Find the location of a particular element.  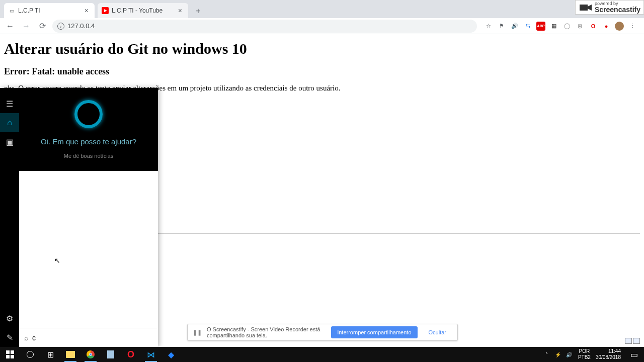

language-indicator: POR PTB2 is located at coordinates (585, 354).